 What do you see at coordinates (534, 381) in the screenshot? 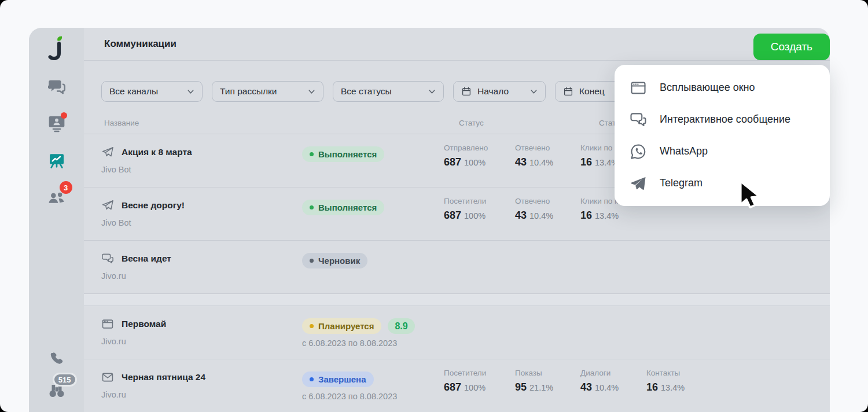
I see `stat-2: Показы9521.1%` at bounding box center [534, 381].